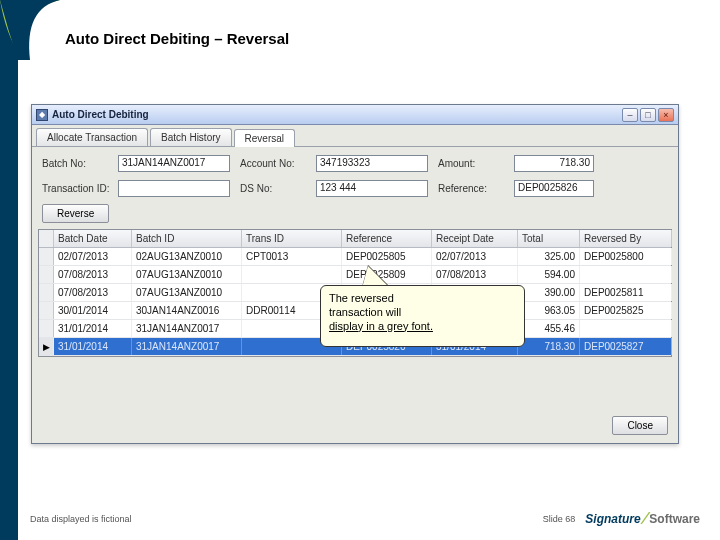 Image resolution: width=720 pixels, height=540 pixels. I want to click on field-trans-id, so click(174, 188).